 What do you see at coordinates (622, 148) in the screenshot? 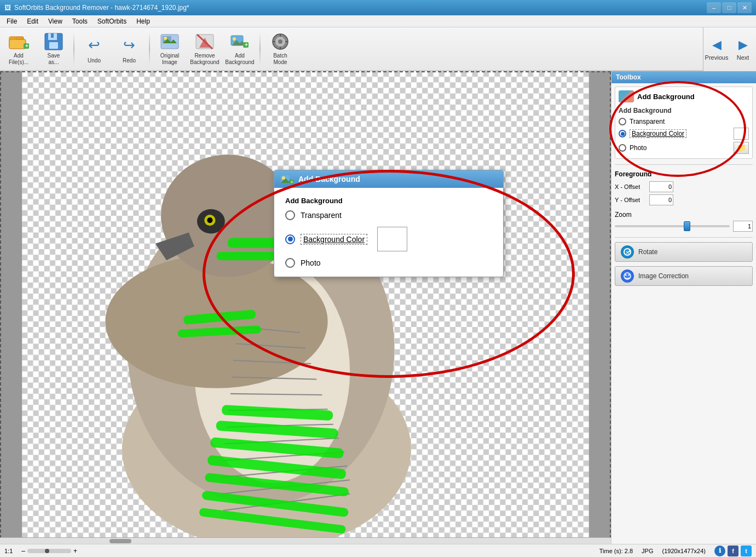
I see `toolbox-radio-photo` at bounding box center [622, 148].